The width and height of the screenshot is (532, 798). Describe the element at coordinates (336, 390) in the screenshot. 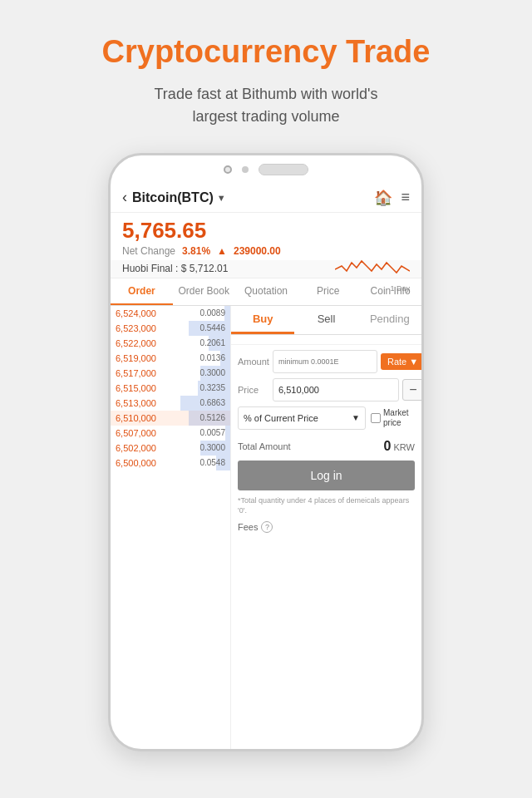

I see `price-input` at that location.